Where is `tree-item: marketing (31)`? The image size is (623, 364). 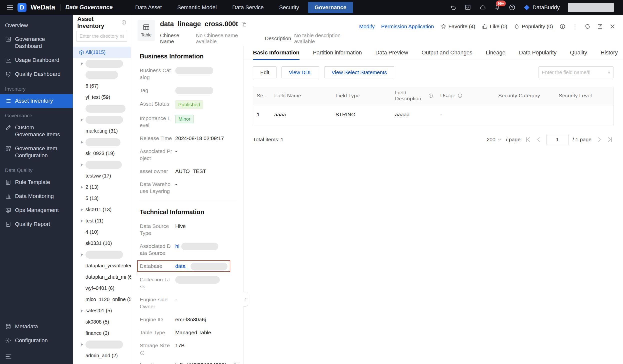
tree-item: marketing (31) is located at coordinates (102, 131).